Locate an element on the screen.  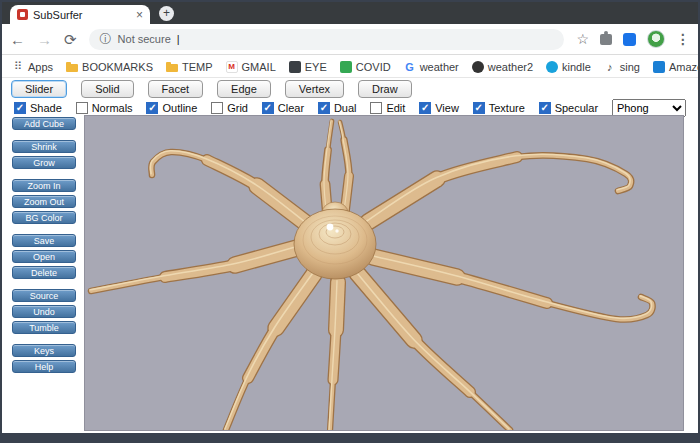
checkbox-specular: Specular is located at coordinates (568, 108).